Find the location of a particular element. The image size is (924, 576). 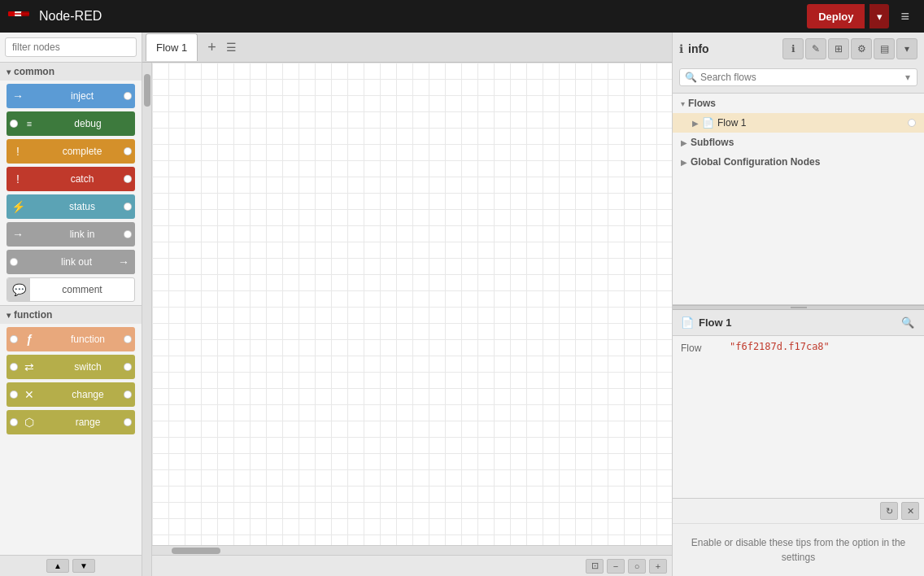

node-status: ⚡ status is located at coordinates (71, 207).